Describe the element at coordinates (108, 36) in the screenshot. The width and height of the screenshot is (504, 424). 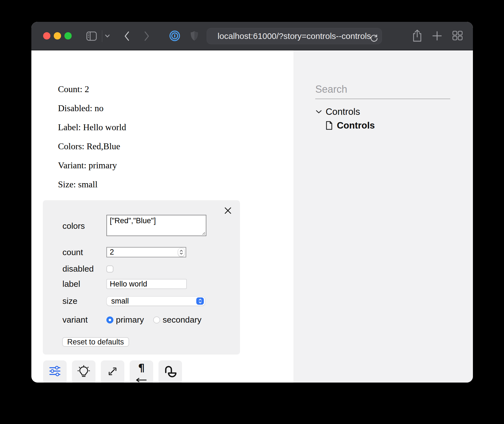
I see `sidebar-chevron-down-icon` at that location.